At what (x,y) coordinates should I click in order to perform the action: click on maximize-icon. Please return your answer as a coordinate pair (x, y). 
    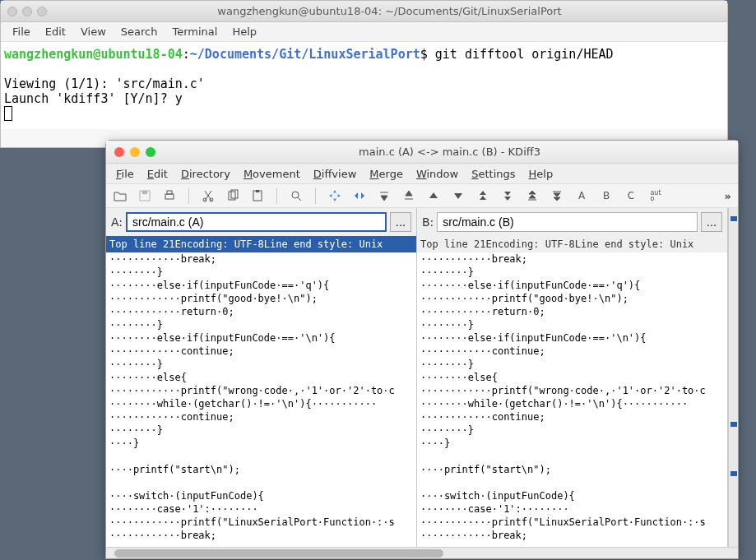
    Looking at the image, I should click on (151, 152).